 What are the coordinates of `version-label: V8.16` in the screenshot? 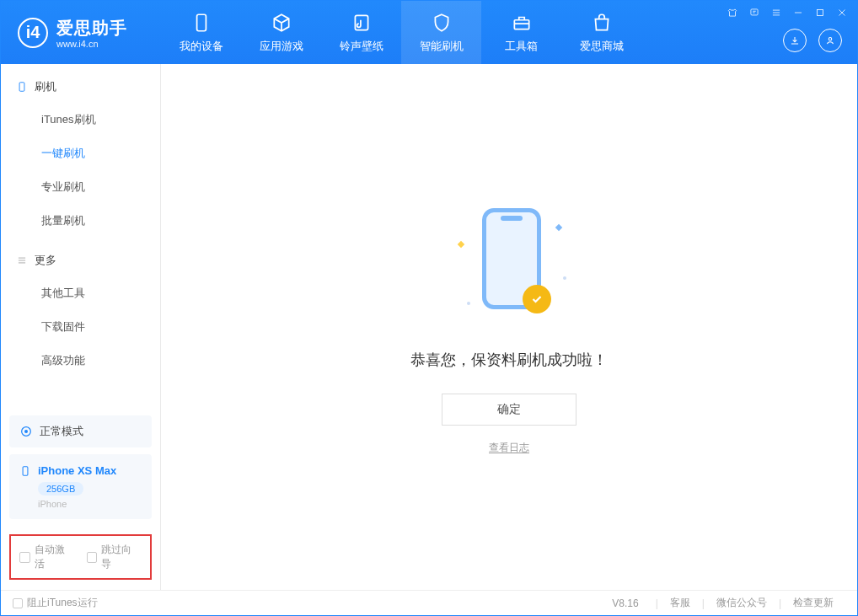 It's located at (625, 603).